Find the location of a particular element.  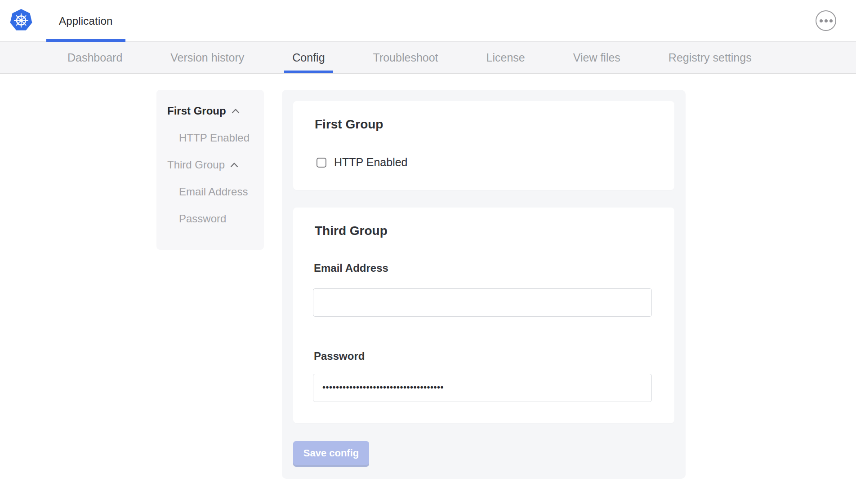

group-title-first: First Group is located at coordinates (349, 124).